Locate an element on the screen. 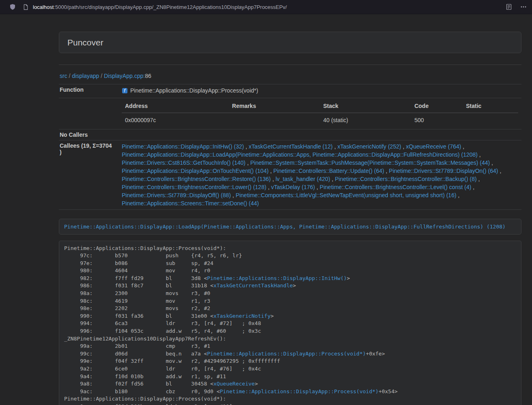 The height and width of the screenshot is (405, 532). asm-line: 98a: 2300 movs r3, #0 is located at coordinates (290, 294).